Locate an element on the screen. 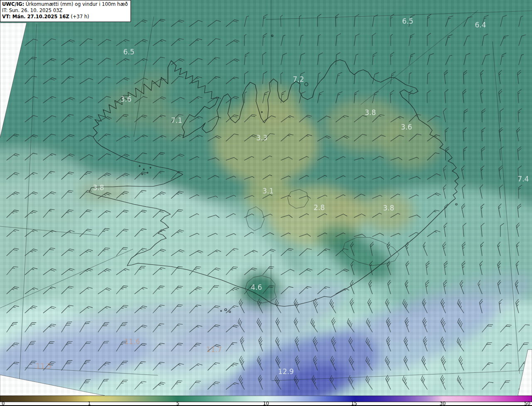  precip-max-label: 3.3 is located at coordinates (262, 138).